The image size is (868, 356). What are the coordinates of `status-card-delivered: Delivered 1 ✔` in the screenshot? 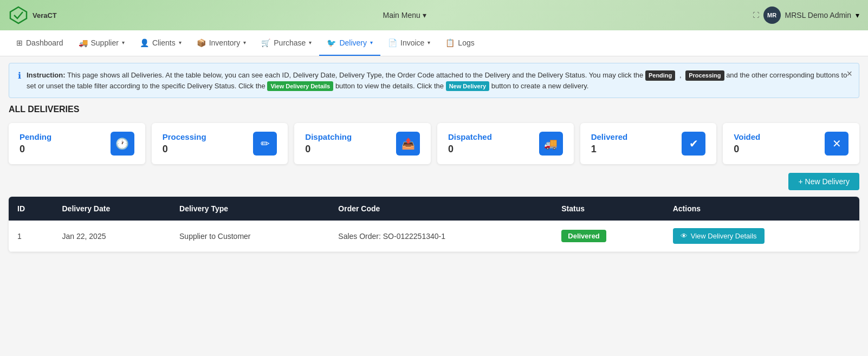 It's located at (649, 144).